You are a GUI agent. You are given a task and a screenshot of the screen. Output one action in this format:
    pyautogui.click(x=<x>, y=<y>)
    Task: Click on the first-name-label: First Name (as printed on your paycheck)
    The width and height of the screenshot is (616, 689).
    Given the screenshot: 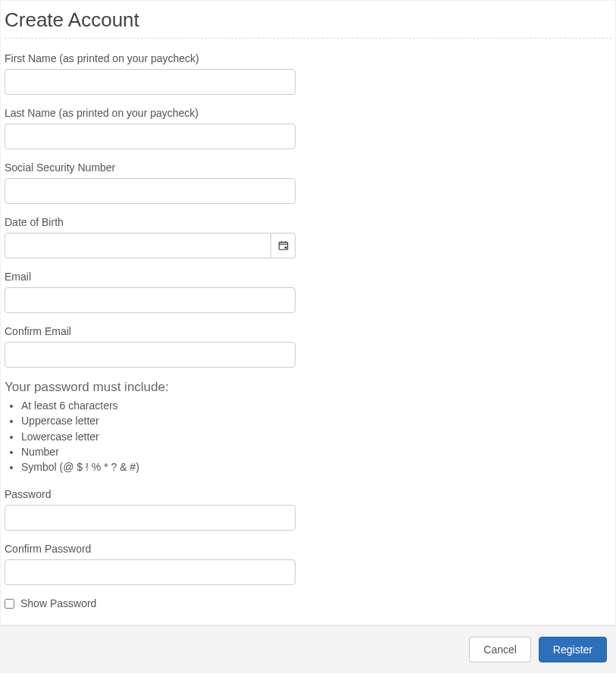 What is the action you would take?
    pyautogui.click(x=308, y=58)
    